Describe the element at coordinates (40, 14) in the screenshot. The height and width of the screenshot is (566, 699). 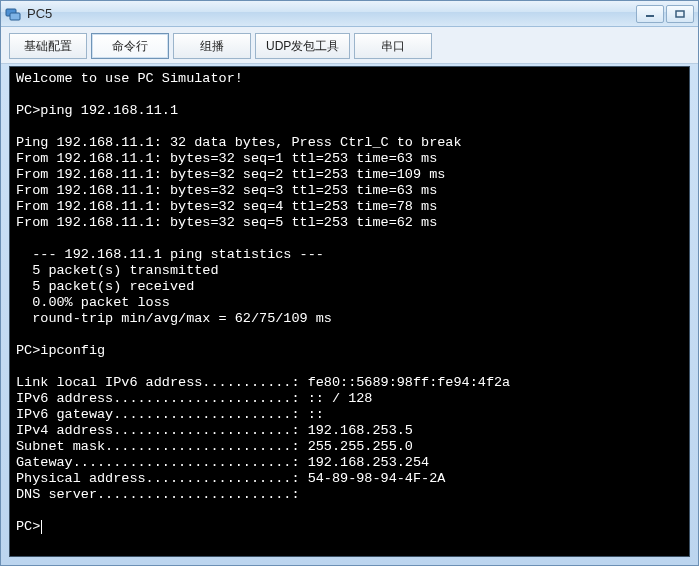
I see `window-title: PC5` at that location.